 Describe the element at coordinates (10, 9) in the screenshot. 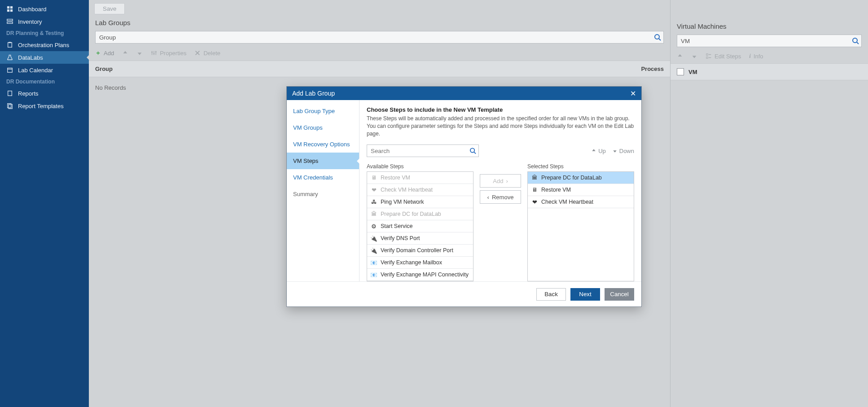

I see `dashboard-icon` at that location.